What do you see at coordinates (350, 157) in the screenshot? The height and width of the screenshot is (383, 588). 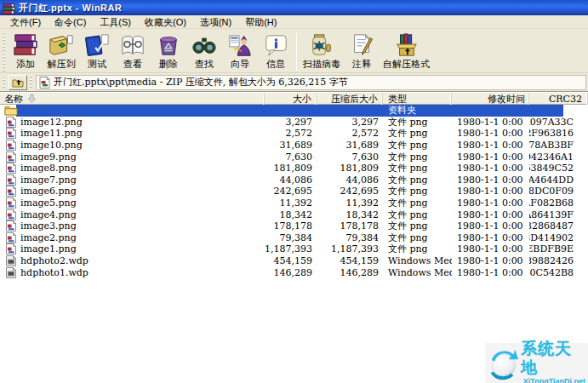 I see `cell-packed: 7,630` at bounding box center [350, 157].